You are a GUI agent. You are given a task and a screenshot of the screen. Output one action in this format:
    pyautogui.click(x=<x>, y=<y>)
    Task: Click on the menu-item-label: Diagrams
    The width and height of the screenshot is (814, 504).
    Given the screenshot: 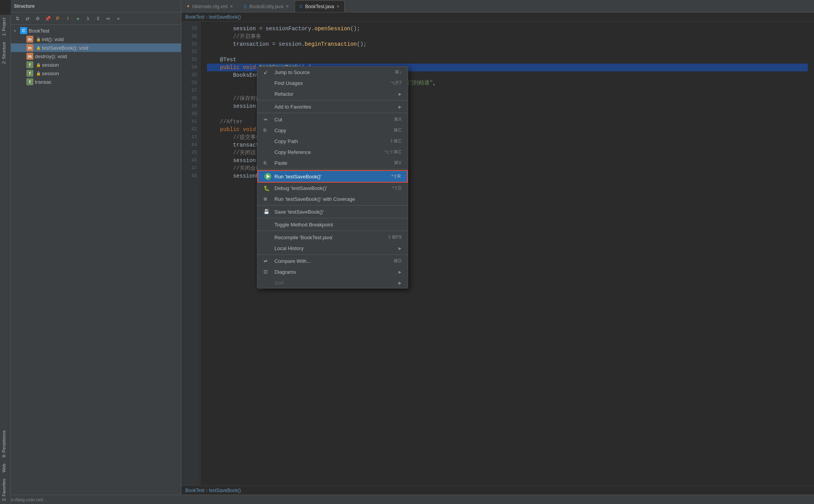 What is the action you would take?
    pyautogui.click(x=336, y=272)
    